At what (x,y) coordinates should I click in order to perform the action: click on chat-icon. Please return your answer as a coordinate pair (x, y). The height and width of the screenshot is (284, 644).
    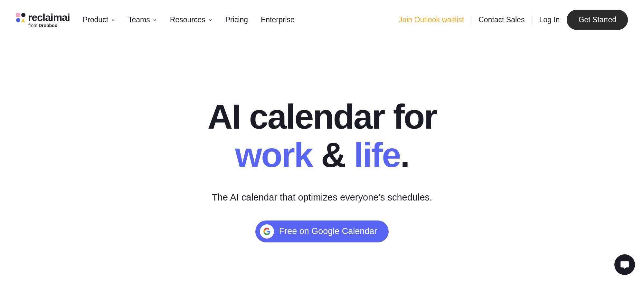
    Looking at the image, I should click on (625, 265).